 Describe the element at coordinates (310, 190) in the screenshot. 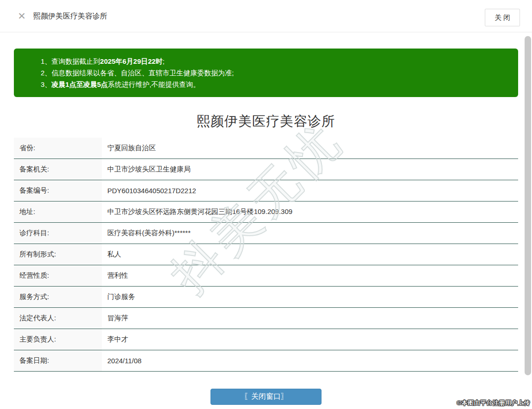

I see `field-value: PDY60103464050217D2212` at that location.